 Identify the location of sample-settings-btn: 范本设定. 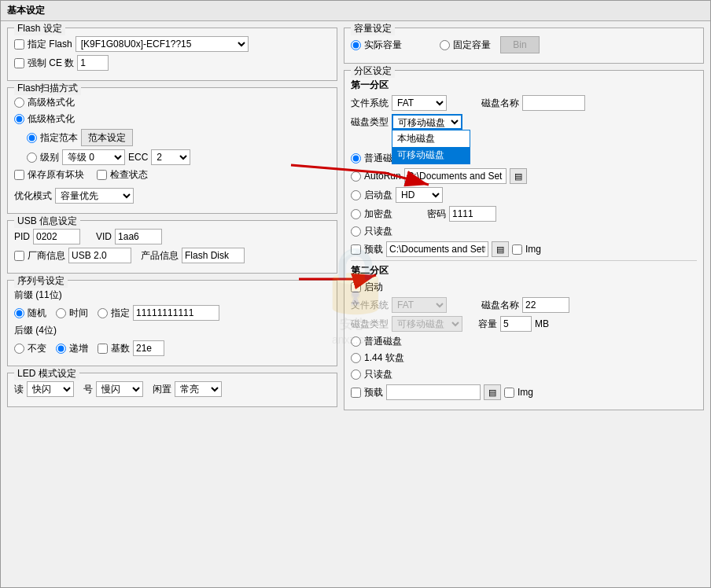
(107, 138).